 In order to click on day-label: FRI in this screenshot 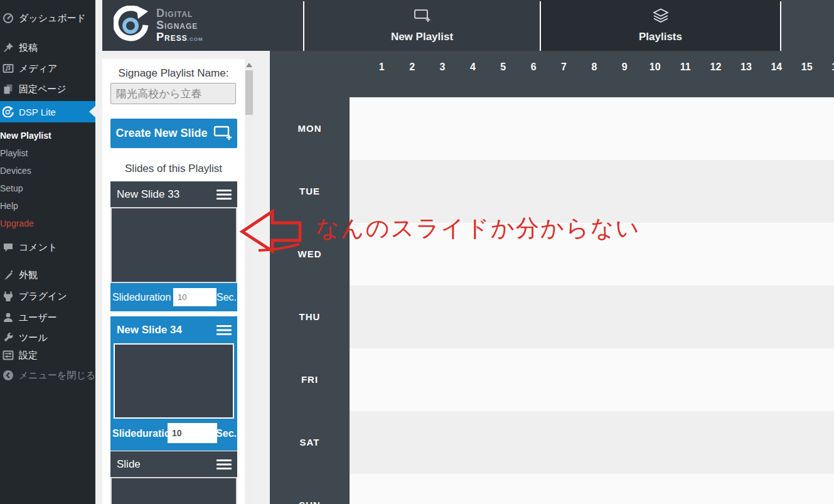, I will do `click(310, 380)`.